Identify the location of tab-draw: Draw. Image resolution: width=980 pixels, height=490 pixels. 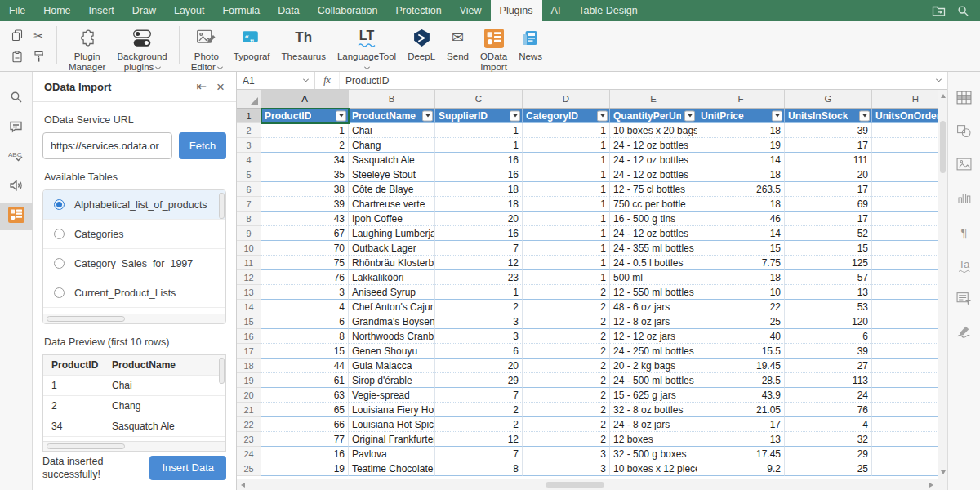
(144, 11).